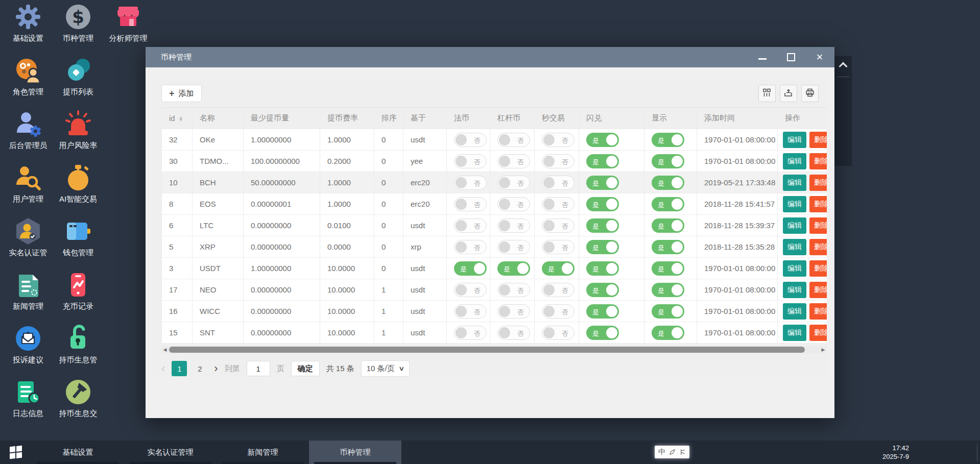 The width and height of the screenshot is (980, 464). What do you see at coordinates (791, 57) in the screenshot?
I see `maximize-icon` at bounding box center [791, 57].